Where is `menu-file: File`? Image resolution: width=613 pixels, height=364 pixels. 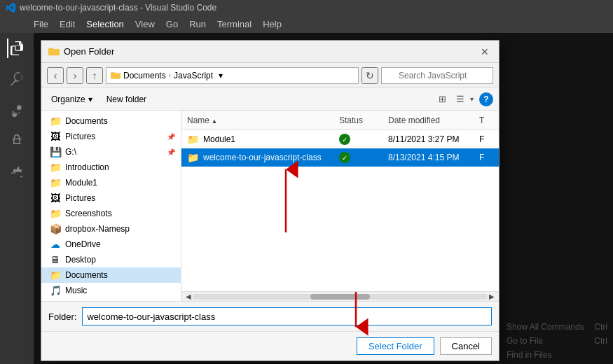
menu-file: File is located at coordinates (41, 24).